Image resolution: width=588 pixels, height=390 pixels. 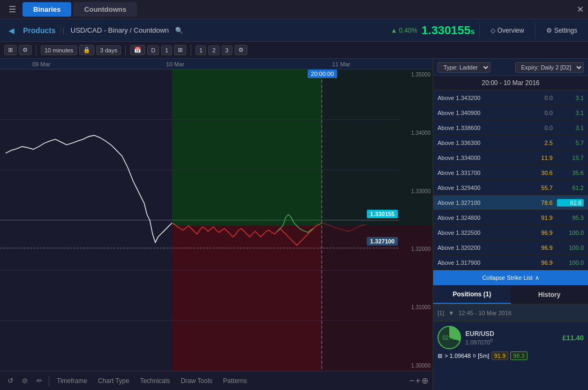 What do you see at coordinates (87, 50) in the screenshot?
I see `lock-button: 🔒` at bounding box center [87, 50].